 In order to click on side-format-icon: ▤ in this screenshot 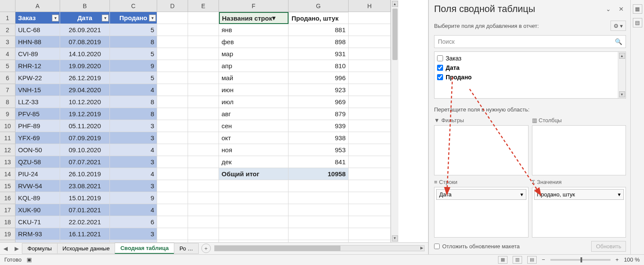, I will do `click(638, 23)`.